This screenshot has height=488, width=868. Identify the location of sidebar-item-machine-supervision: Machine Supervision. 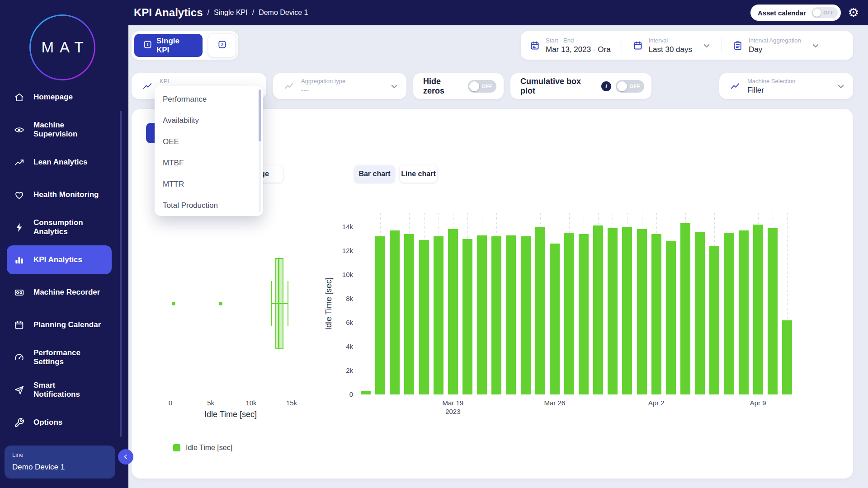
(64, 130).